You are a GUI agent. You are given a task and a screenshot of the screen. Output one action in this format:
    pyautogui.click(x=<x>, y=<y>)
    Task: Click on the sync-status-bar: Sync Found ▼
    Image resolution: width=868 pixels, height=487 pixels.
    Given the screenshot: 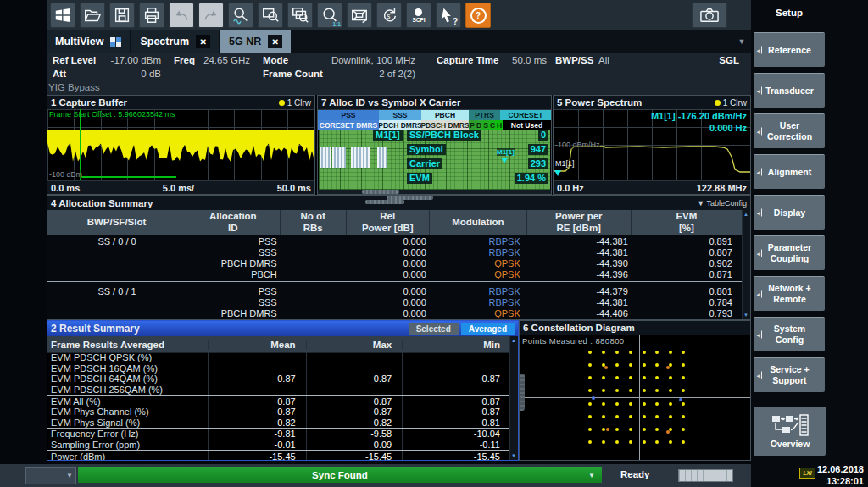 What is the action you would take?
    pyautogui.click(x=340, y=474)
    